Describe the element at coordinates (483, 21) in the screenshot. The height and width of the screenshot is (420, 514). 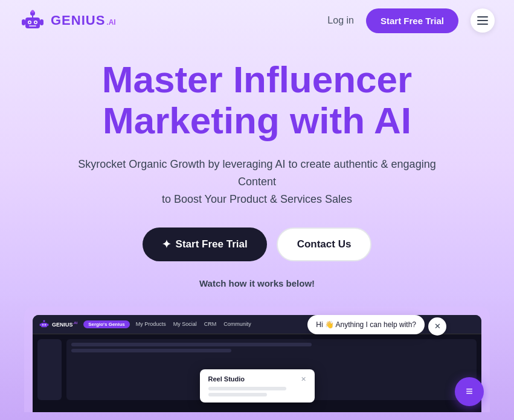
I see `hamburger-icon` at that location.